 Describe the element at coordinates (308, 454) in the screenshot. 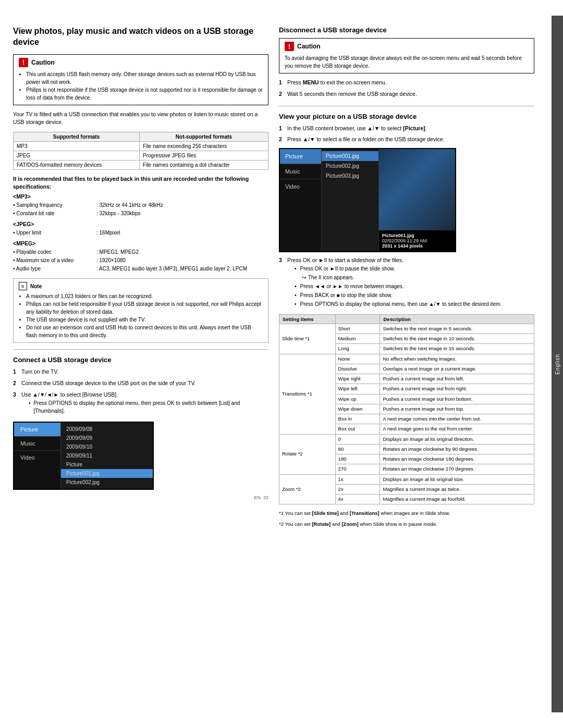

I see `rotate-group: Rotate *2` at that location.